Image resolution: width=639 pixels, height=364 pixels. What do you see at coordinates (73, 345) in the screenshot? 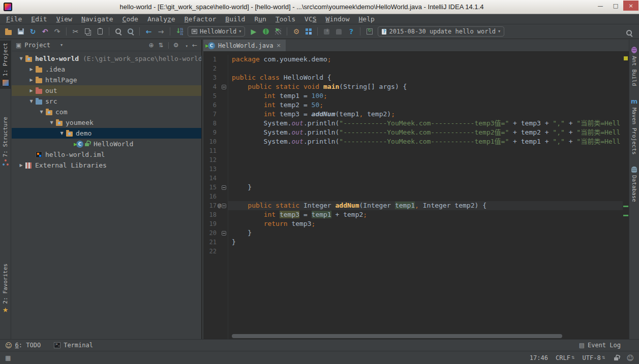
I see `tool-button-terminal: Terminal` at bounding box center [73, 345].